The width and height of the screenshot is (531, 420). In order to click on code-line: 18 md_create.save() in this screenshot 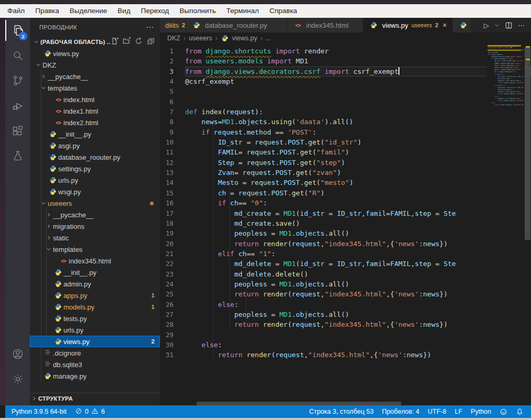, I will do `click(345, 223)`.